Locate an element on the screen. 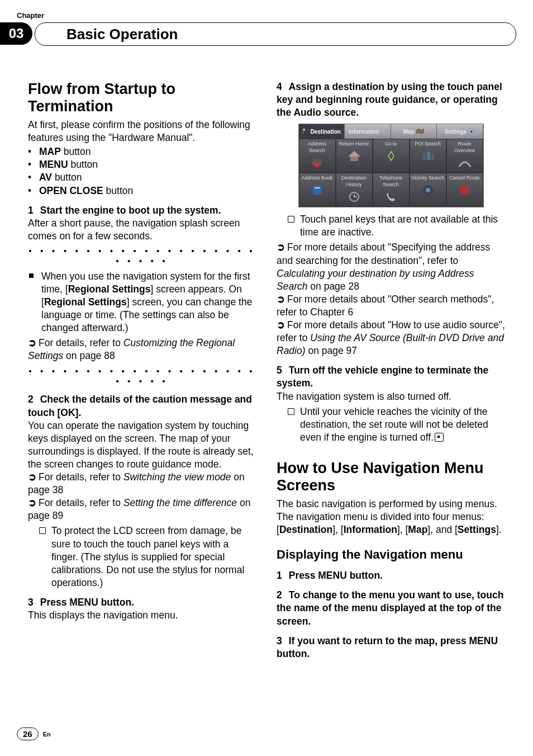 Image resolution: width=533 pixels, height=756 pixels. home-icon is located at coordinates (354, 156).